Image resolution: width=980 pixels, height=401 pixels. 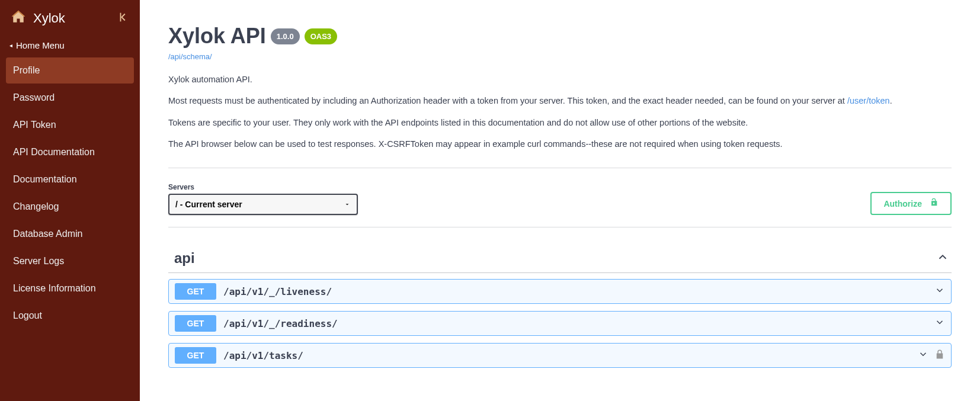 What do you see at coordinates (11, 45) in the screenshot?
I see `chevron-left-icon: ◂` at bounding box center [11, 45].